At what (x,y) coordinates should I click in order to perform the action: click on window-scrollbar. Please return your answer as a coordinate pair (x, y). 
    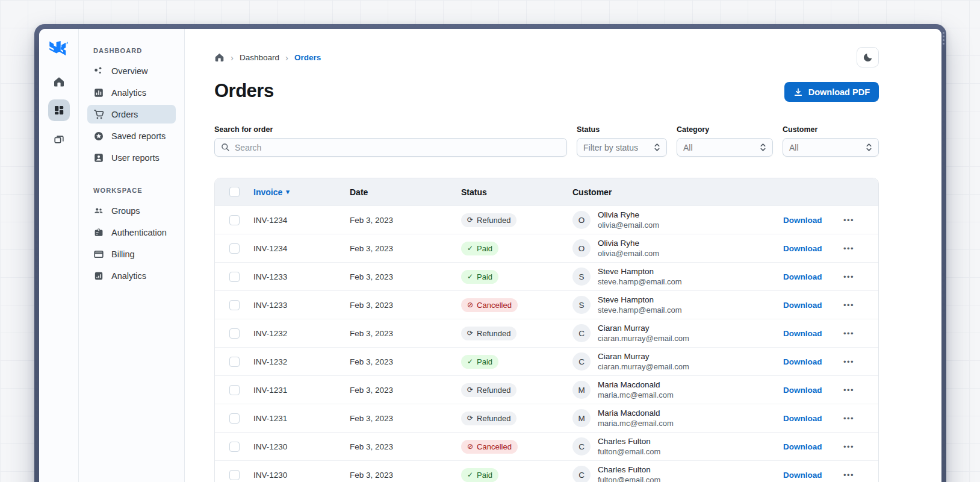
    Looking at the image, I should click on (944, 39).